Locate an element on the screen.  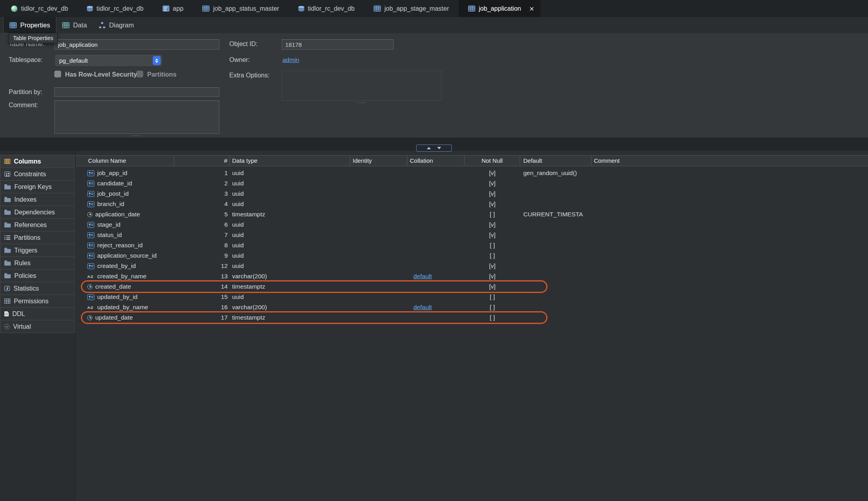
column-ordinal-cell: 4 is located at coordinates (202, 204).